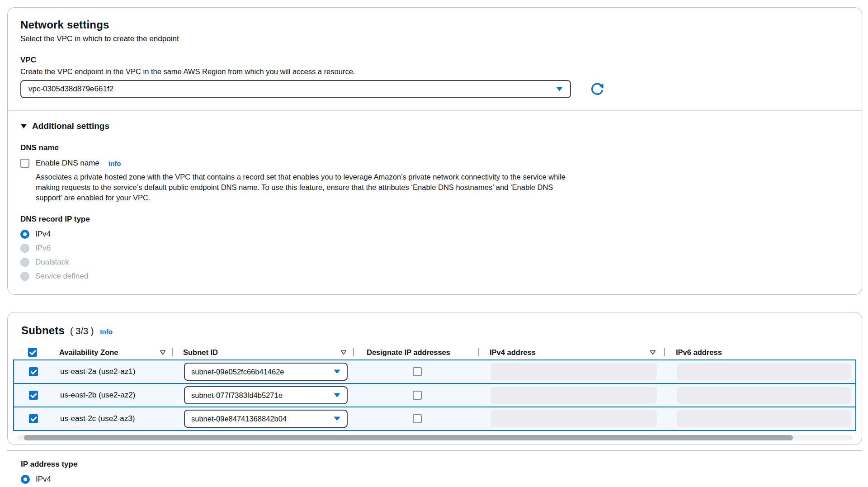  Describe the element at coordinates (435, 395) in the screenshot. I see `subnet-row-2: us-east-2b (use2-az2) subnet-077f7383fd4…` at that location.